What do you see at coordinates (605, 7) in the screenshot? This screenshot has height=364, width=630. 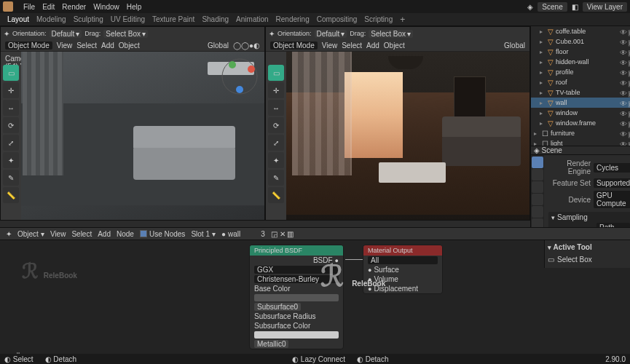 I see `viewlayer-selector: View Layer` at bounding box center [605, 7].